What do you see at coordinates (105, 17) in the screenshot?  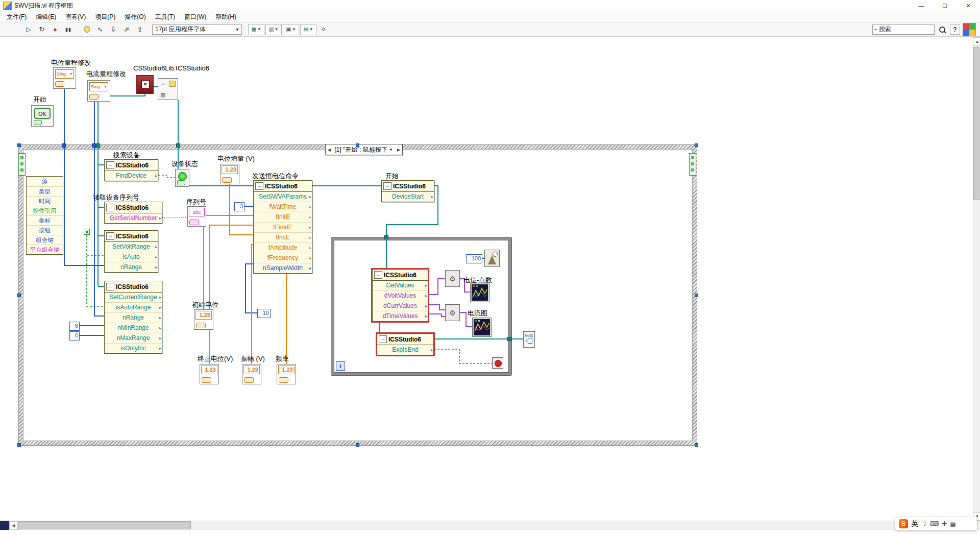 I see `menu-item: 项目(P)` at bounding box center [105, 17].